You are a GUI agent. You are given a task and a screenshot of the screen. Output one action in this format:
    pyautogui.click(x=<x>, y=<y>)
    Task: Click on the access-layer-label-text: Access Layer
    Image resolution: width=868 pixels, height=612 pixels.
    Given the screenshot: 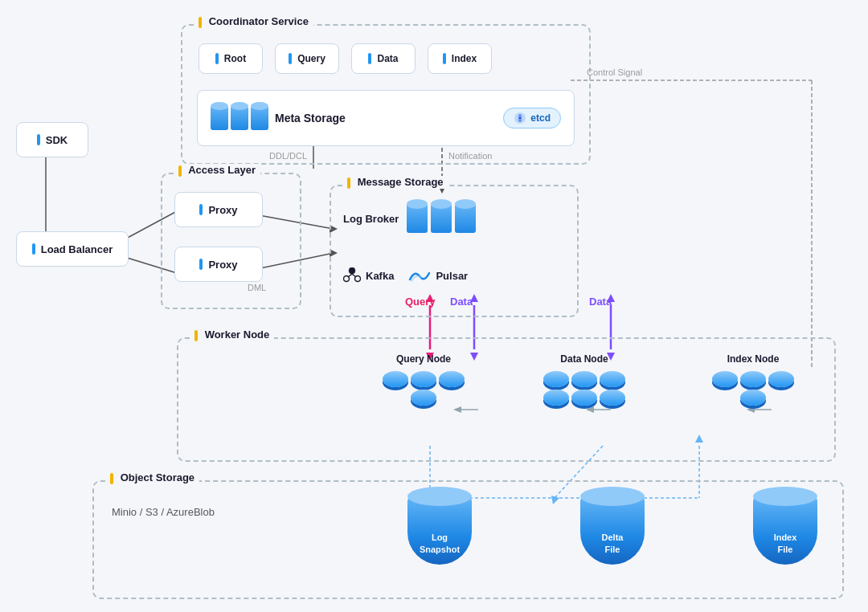 What is the action you would take?
    pyautogui.click(x=222, y=170)
    